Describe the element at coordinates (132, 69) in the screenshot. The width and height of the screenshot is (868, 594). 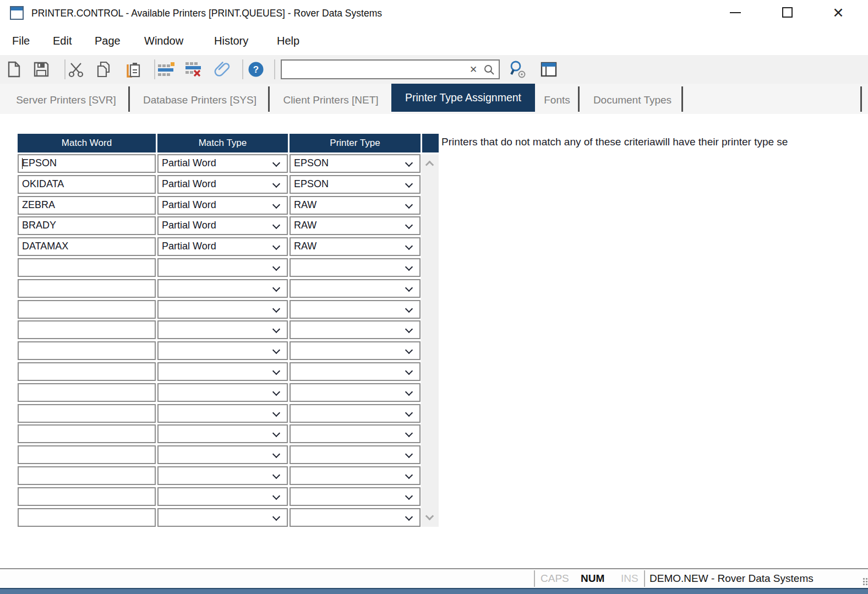
I see `paste-button` at that location.